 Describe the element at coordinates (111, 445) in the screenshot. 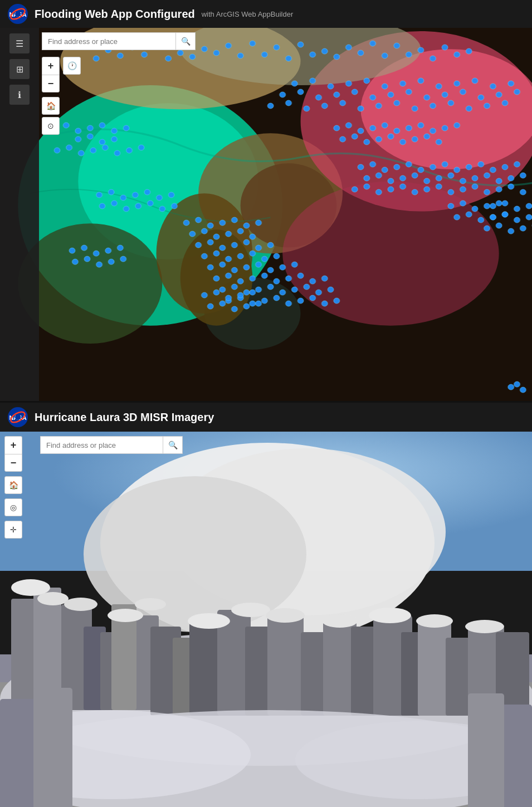

I see `app2-search-bar: 🔍` at that location.